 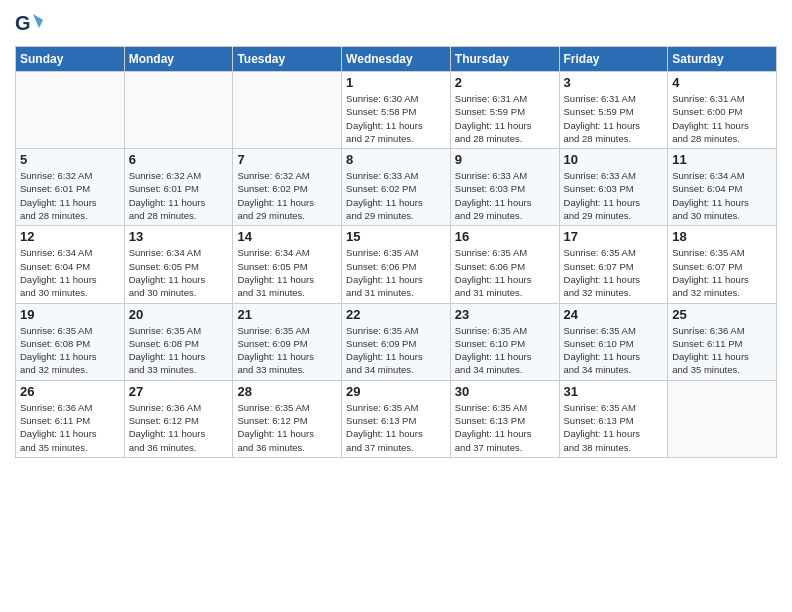 What do you see at coordinates (504, 60) in the screenshot?
I see `day-of-week-thursday: Thursday` at bounding box center [504, 60].